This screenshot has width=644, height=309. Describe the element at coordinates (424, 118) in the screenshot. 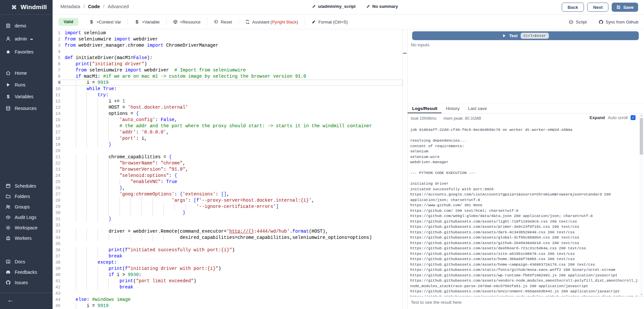

I see `duration-label: took 10046ms` at that location.